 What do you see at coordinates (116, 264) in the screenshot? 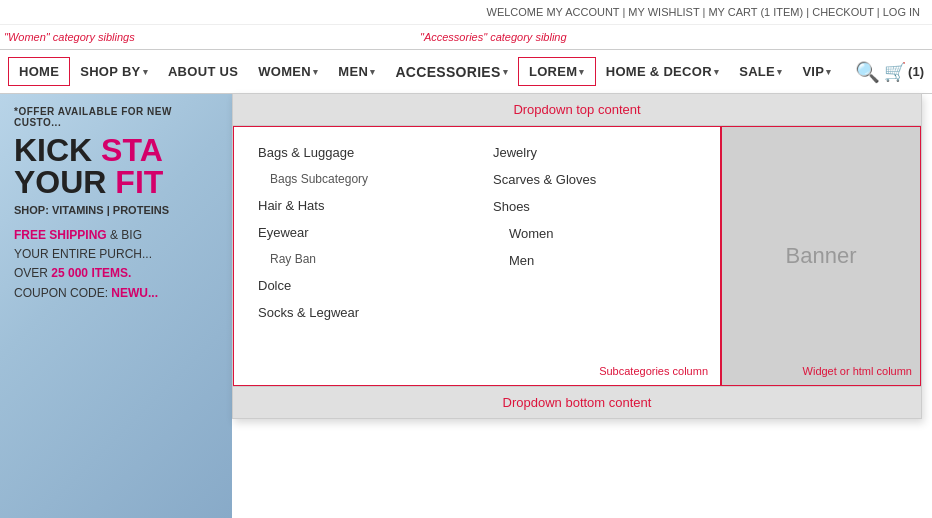
I see `free-ship-block: FREE SHIPPING & BIG YOUR ENTIRE PURCH...…` at bounding box center [116, 264].